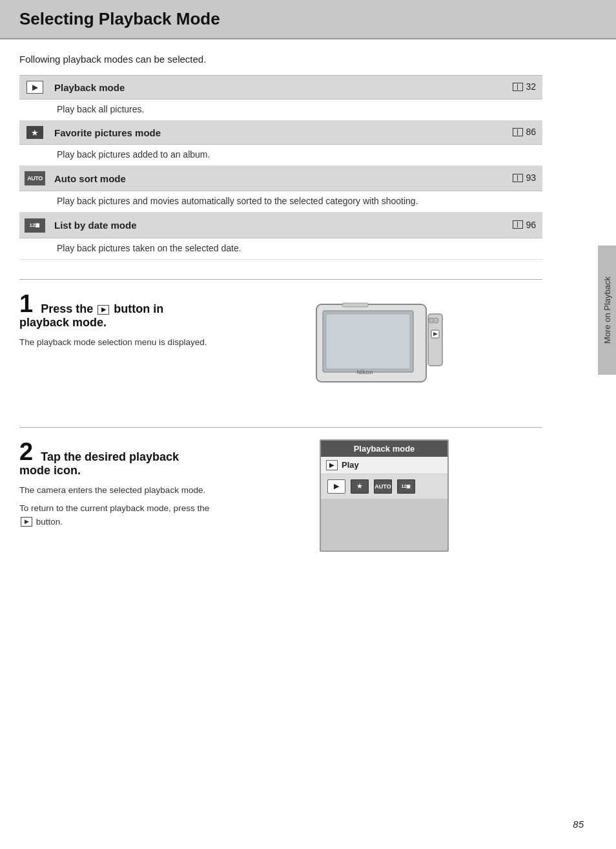 Image resolution: width=616 pixels, height=849 pixels. I want to click on playback-screen-icons-row: ▶ ★ AUTO 12▦, so click(384, 487).